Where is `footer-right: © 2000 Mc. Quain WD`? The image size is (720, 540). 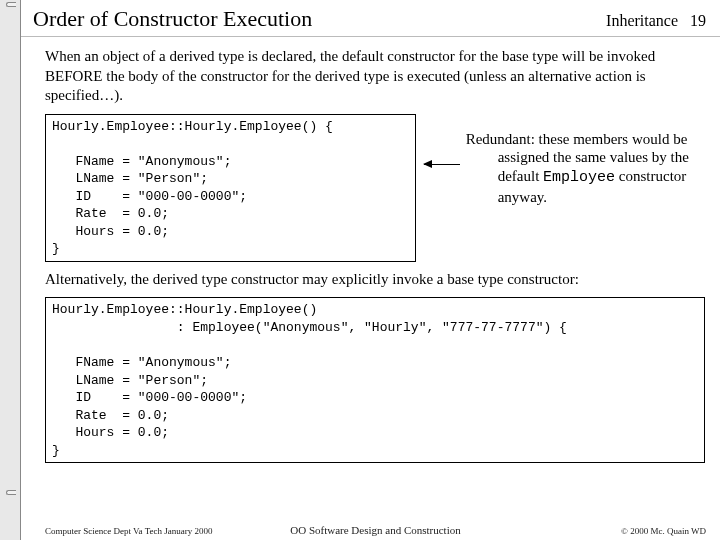 footer-right: © 2000 Mc. Quain WD is located at coordinates (596, 531).